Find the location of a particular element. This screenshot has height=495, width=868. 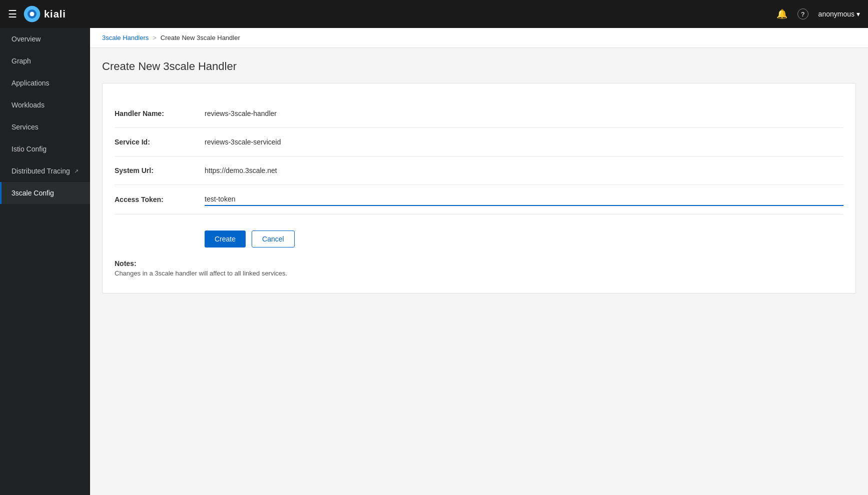

sidebar-item-label: Workloads is located at coordinates (28, 105).